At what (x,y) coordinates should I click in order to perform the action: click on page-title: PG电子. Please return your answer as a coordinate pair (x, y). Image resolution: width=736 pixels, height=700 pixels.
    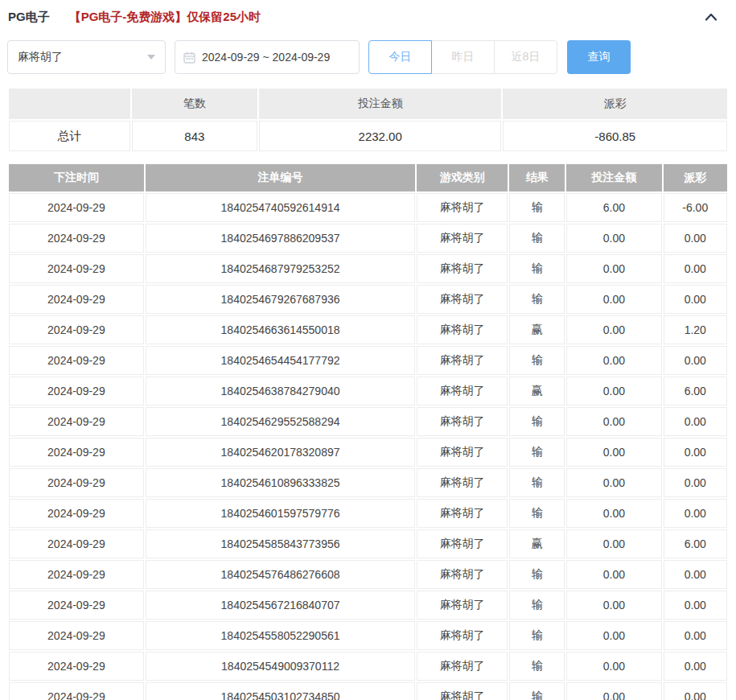
    Looking at the image, I should click on (29, 18).